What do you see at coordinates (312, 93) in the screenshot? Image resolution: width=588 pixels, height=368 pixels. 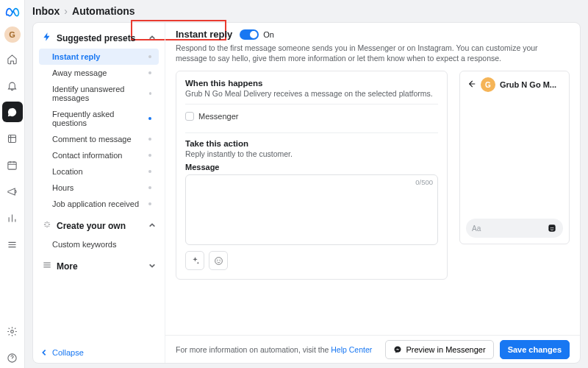 I see `when-subtitle: Grub N Go Meal Delivery receives a messa…` at bounding box center [312, 93].